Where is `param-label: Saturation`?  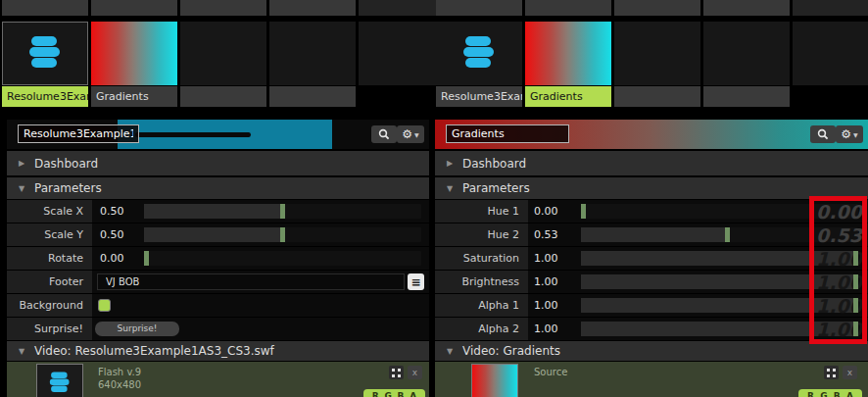
param-label: Saturation is located at coordinates (482, 259).